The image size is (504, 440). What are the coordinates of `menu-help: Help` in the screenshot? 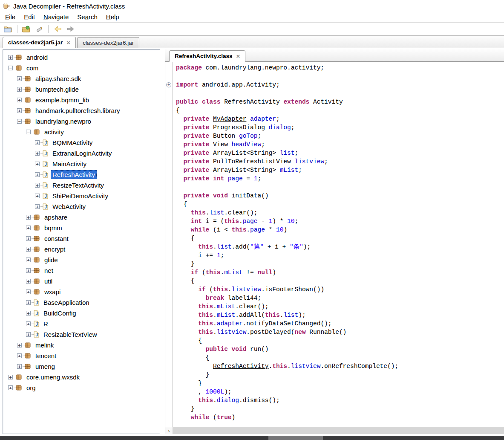 It's located at (112, 17).